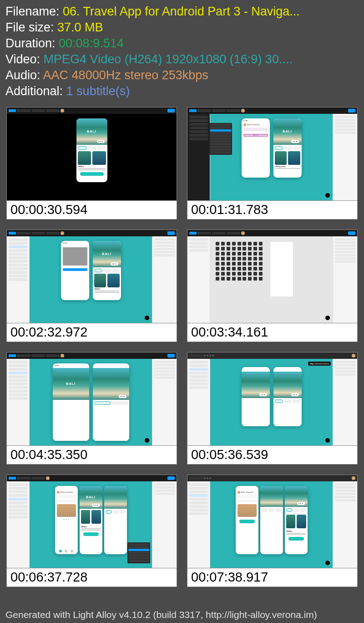 The image size is (364, 623). I want to click on timestamp-3: 00:02:32.972, so click(92, 332).